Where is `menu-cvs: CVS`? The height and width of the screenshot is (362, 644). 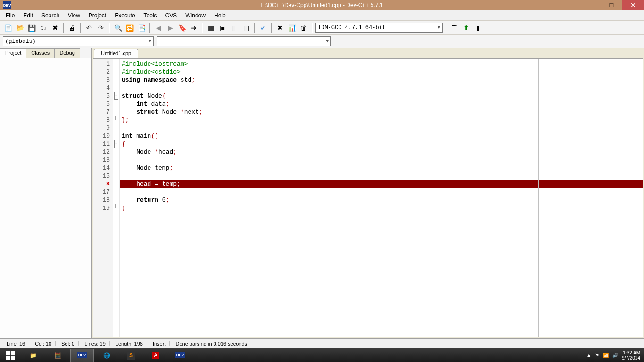
menu-cvs: CVS is located at coordinates (172, 16).